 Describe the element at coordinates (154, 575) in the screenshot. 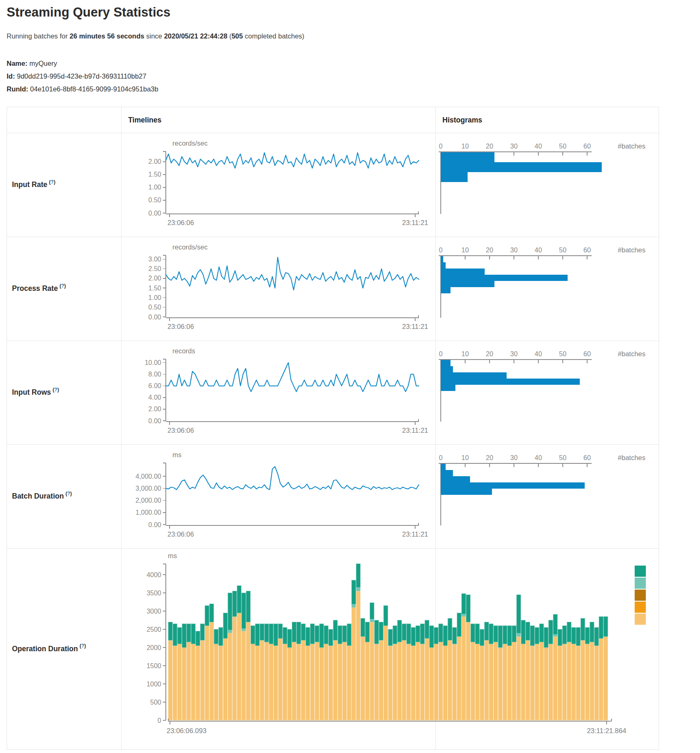

I see `y-tick-label: 4000` at that location.